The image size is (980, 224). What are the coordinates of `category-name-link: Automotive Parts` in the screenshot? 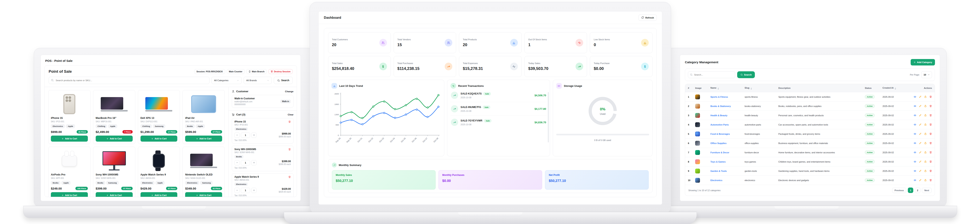 It's located at (727, 125).